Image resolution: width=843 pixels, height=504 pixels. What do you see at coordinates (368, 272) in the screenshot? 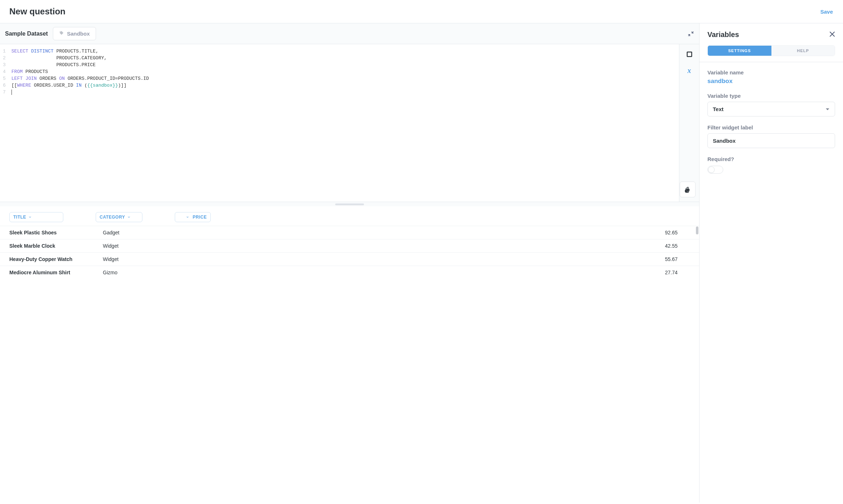
I see `cell-category: Gizmo` at bounding box center [368, 272].